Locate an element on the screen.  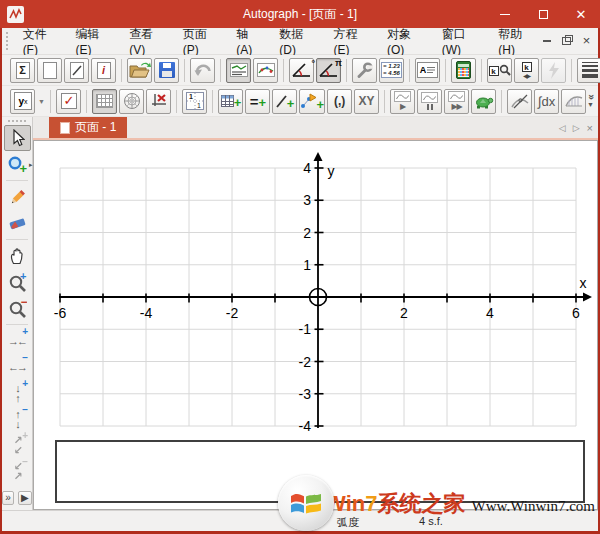
zoom-xy-in-tool: +↗↙ is located at coordinates (18, 445).